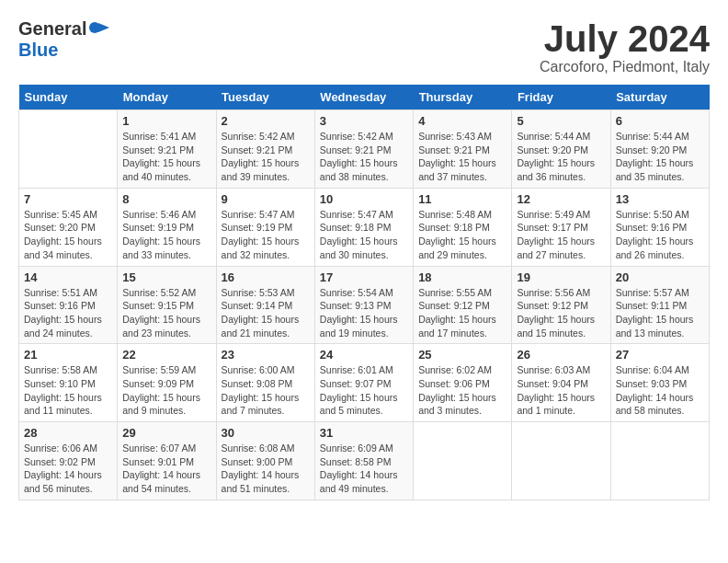 This screenshot has height=563, width=728. Describe the element at coordinates (462, 355) in the screenshot. I see `day-number: 25` at that location.